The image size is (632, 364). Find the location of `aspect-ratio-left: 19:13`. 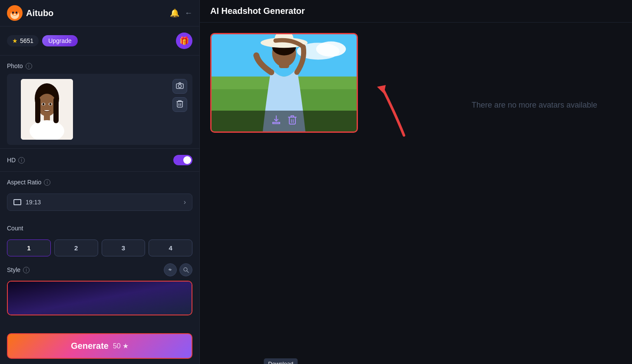

aspect-ratio-left: 19:13 is located at coordinates (27, 202).